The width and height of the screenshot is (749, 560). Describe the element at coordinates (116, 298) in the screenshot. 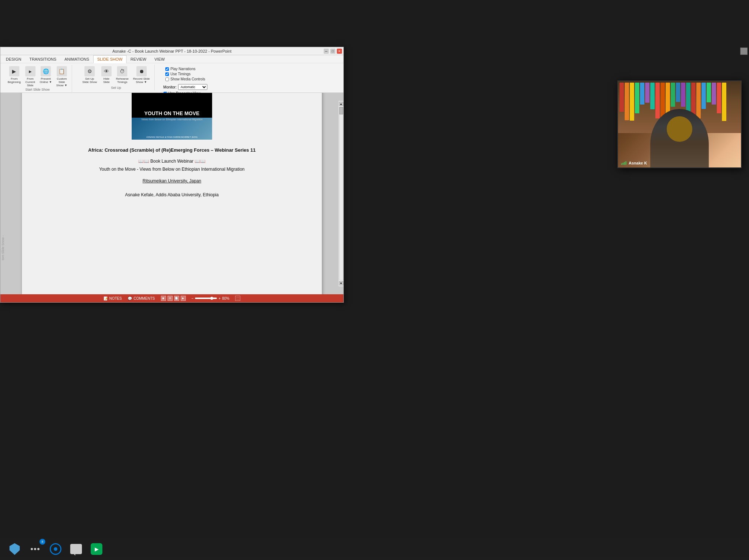

I see `notes-label: NOTES` at that location.